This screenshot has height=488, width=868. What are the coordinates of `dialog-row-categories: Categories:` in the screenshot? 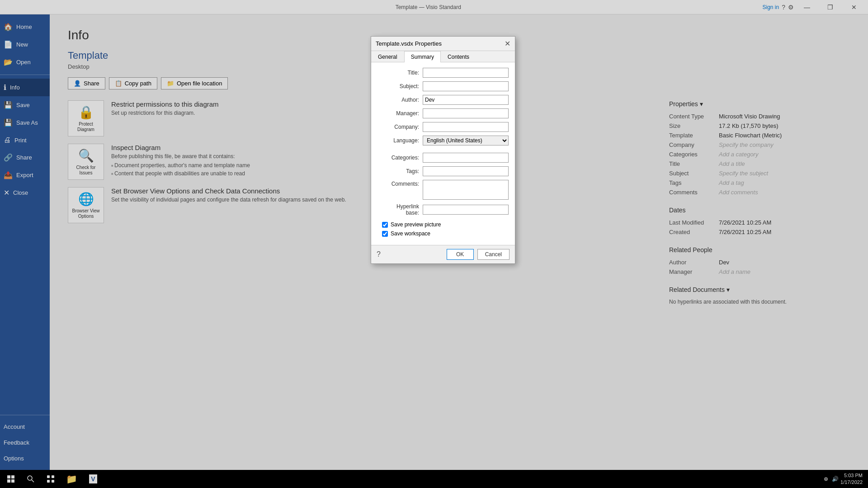 It's located at (443, 158).